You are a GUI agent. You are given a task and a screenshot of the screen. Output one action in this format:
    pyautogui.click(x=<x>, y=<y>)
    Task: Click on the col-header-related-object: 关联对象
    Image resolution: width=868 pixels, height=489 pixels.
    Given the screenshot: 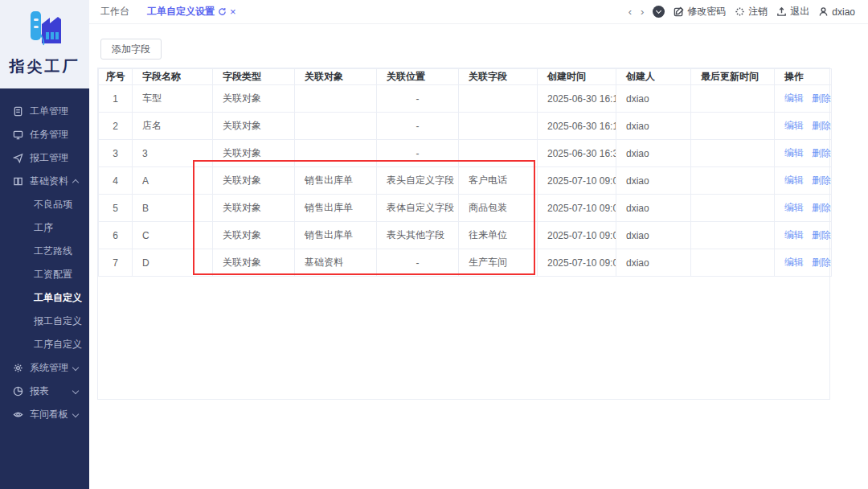 What is the action you would take?
    pyautogui.click(x=336, y=77)
    